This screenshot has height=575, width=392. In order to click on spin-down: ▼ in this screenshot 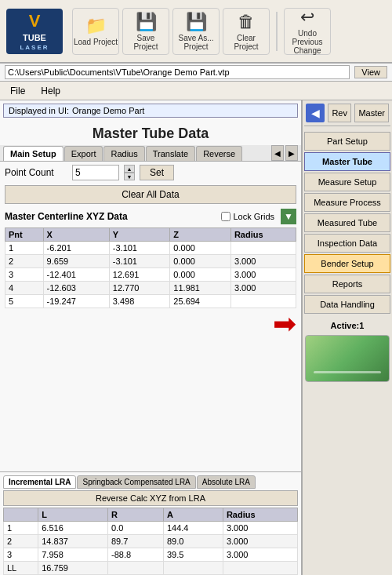, I will do `click(129, 177)`.